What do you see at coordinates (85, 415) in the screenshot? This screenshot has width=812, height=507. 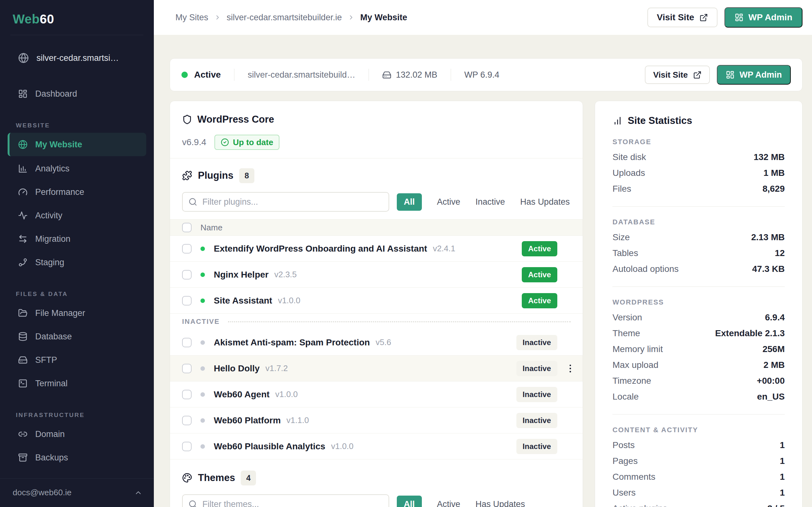 I see `sidebar-section-header: INFRASTRUCTURE` at bounding box center [85, 415].